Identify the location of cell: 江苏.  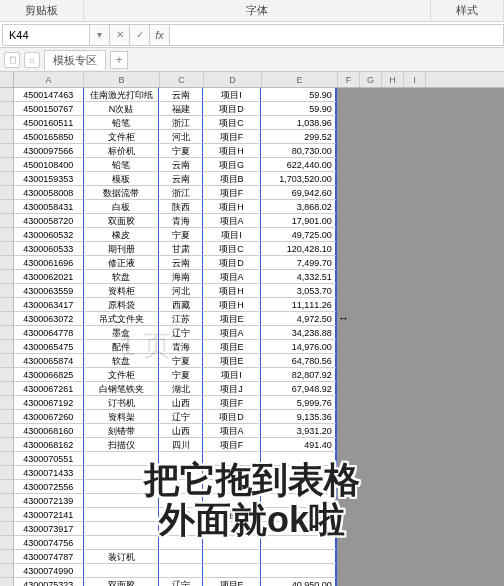
(181, 319).